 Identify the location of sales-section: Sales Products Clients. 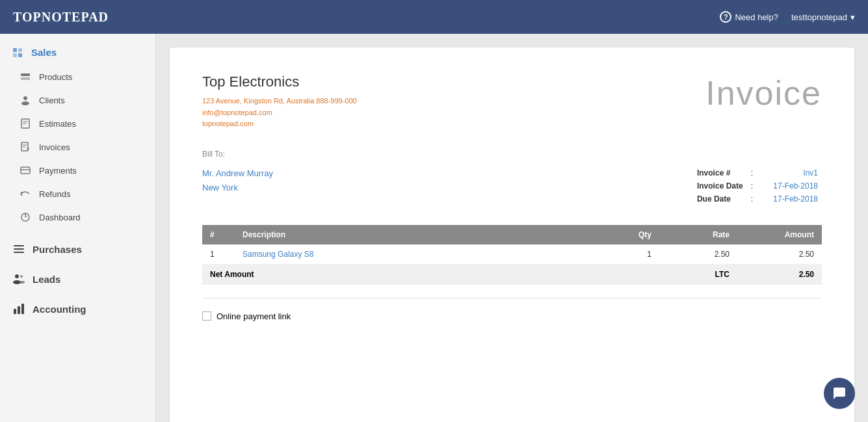
(78, 134).